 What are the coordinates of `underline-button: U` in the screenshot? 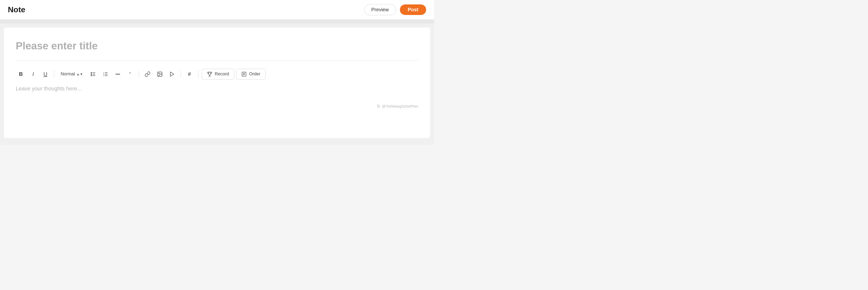 It's located at (45, 74).